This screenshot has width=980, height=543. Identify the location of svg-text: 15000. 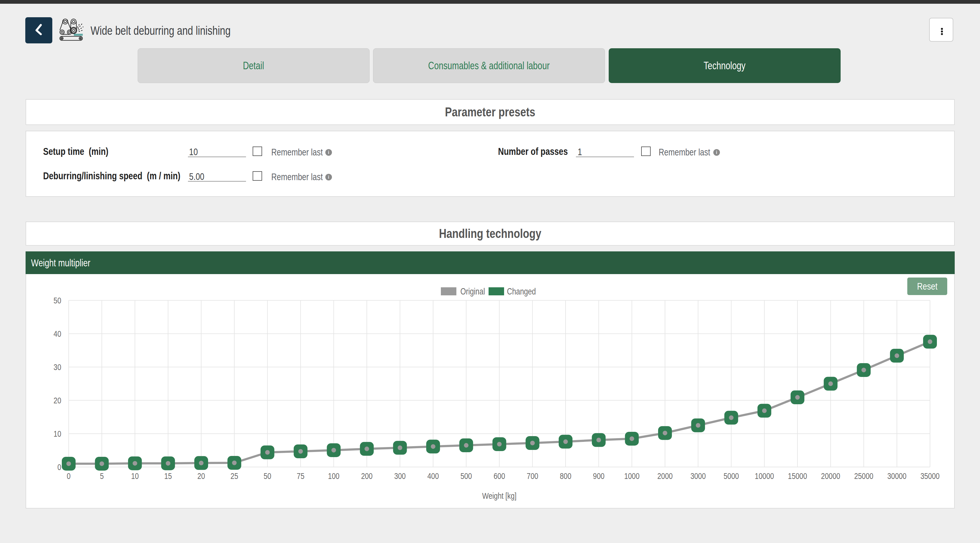
(797, 476).